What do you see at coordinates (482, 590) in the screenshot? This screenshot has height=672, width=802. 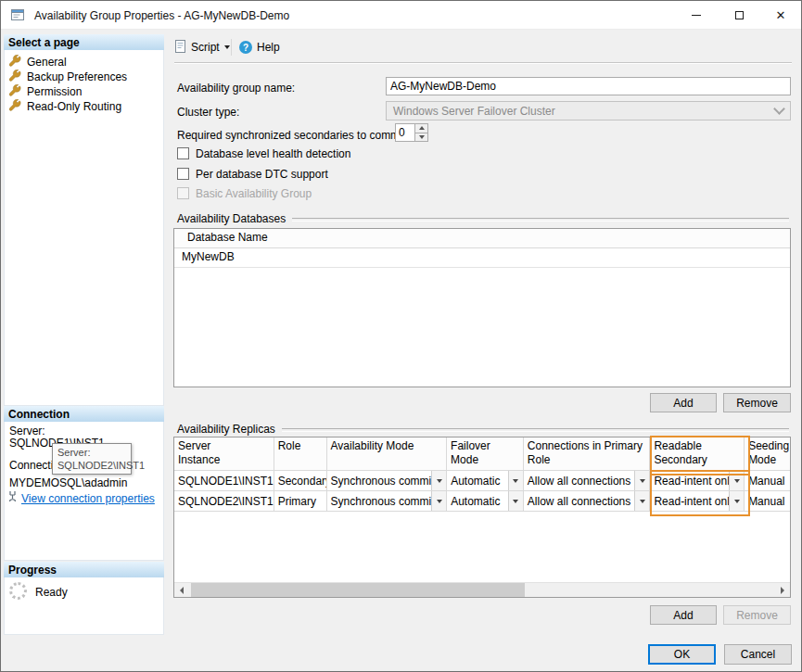 I see `scrollbar-track` at bounding box center [482, 590].